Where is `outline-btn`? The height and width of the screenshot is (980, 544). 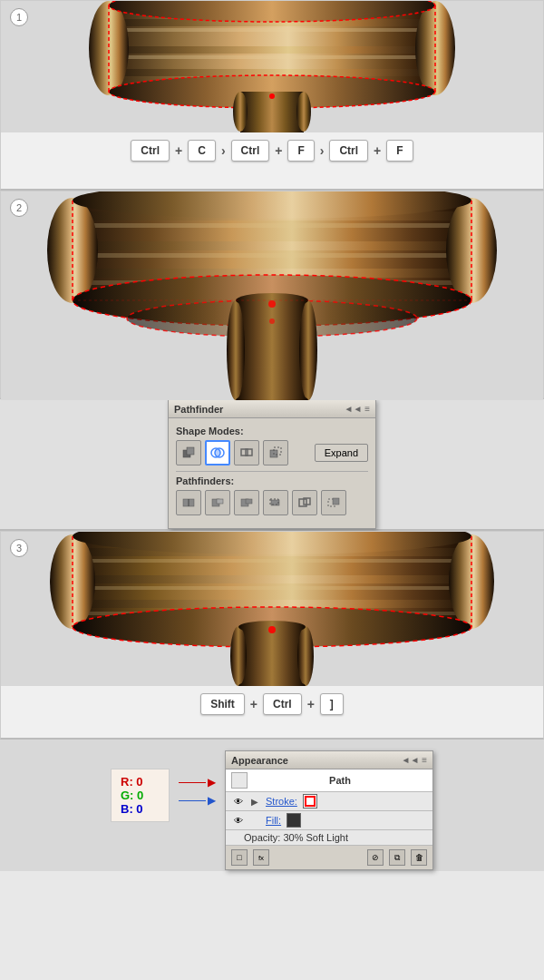 outline-btn is located at coordinates (305, 503).